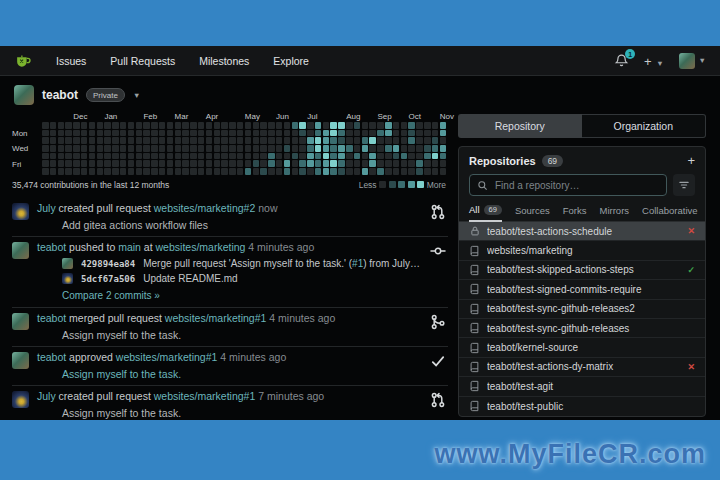 Image resolution: width=720 pixels, height=480 pixels. What do you see at coordinates (582, 250) in the screenshot?
I see `repo-row: websites/marketing` at bounding box center [582, 250].